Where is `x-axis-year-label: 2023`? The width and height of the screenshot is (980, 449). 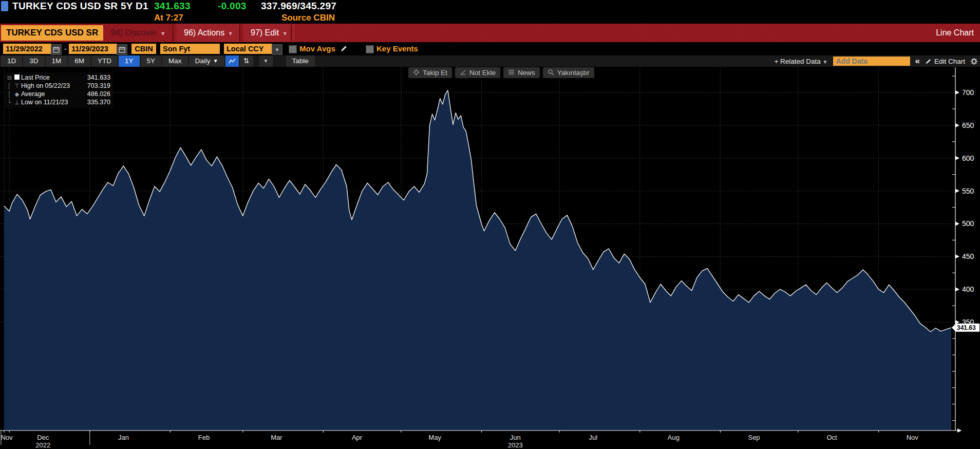 x-axis-year-label: 2023 is located at coordinates (516, 445).